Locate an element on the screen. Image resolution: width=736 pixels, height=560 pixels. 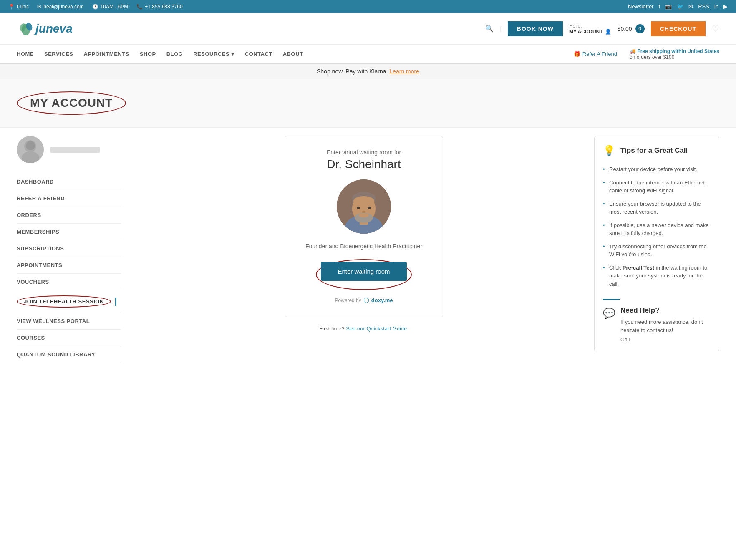
truck-icon: 🚚 is located at coordinates (633, 51).